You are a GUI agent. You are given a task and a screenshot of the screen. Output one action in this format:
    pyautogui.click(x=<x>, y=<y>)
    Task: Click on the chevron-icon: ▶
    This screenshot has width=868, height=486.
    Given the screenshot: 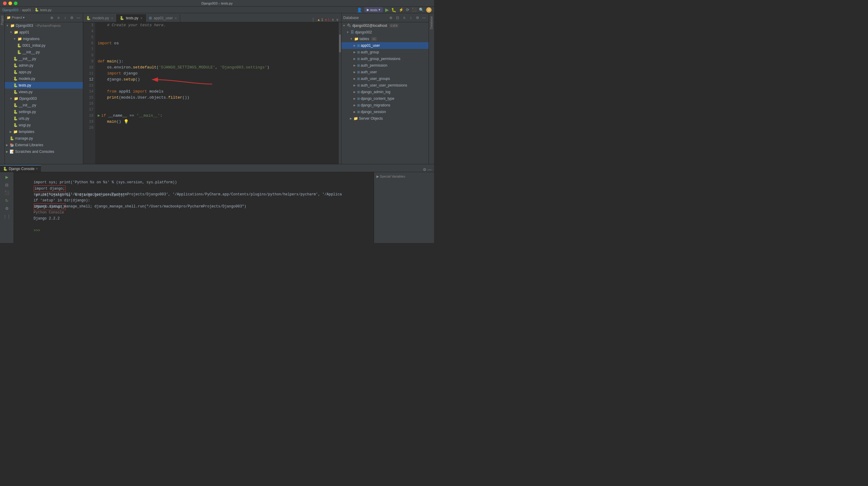 What is the action you would take?
    pyautogui.click(x=354, y=52)
    